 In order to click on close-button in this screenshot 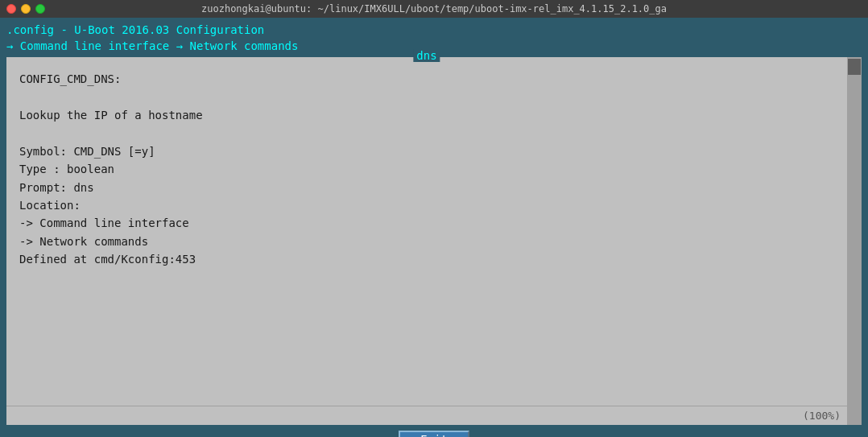, I will do `click(11, 9)`.